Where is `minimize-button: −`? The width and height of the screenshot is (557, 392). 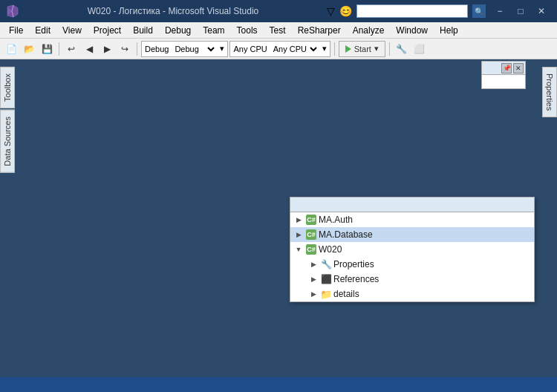
minimize-button: − is located at coordinates (500, 11).